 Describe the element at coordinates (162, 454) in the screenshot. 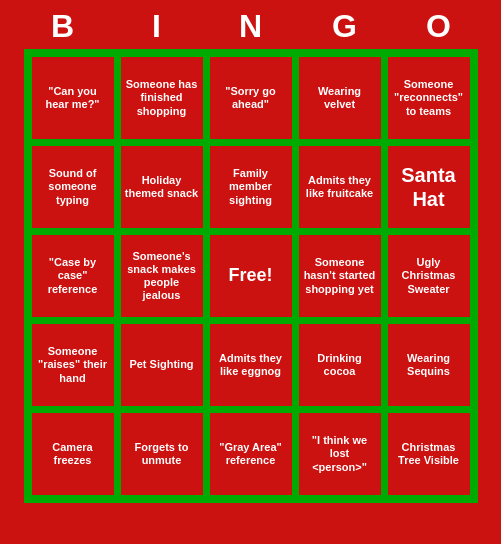

I see `bingo-cell-21: Forgets to unmute` at that location.